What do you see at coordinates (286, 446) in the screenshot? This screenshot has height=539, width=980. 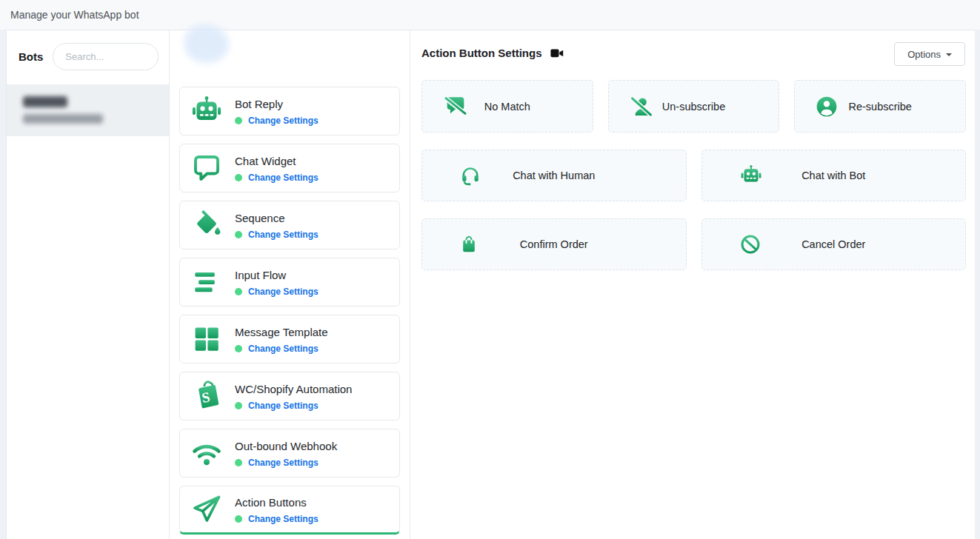 I see `feature-title: Out-bound Webhook` at bounding box center [286, 446].